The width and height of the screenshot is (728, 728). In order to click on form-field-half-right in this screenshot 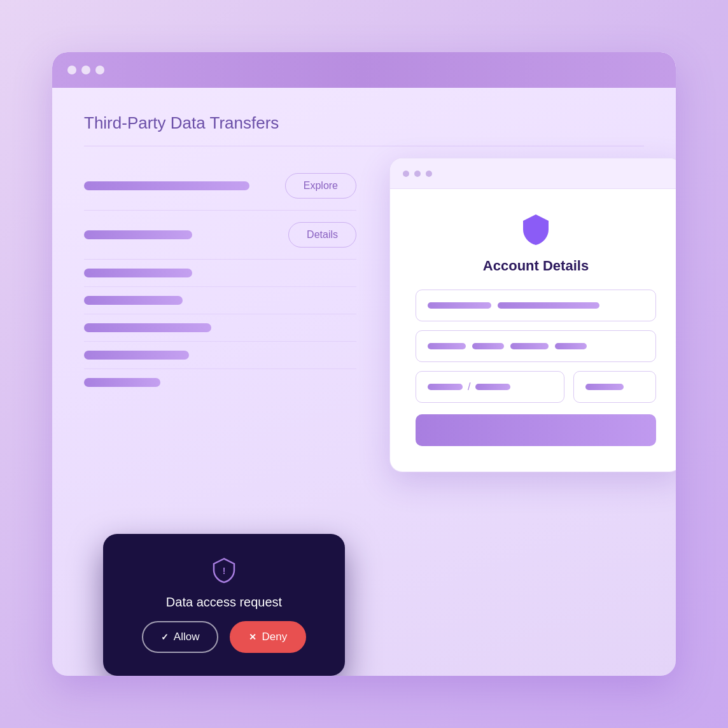, I will do `click(615, 387)`.